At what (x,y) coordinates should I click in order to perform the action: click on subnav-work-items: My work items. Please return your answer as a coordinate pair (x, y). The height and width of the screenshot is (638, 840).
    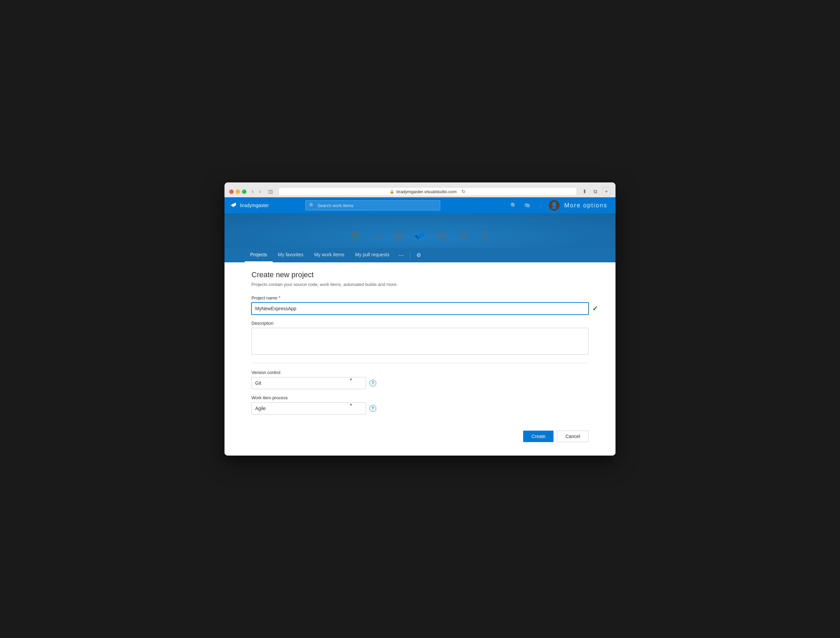
    Looking at the image, I should click on (329, 255).